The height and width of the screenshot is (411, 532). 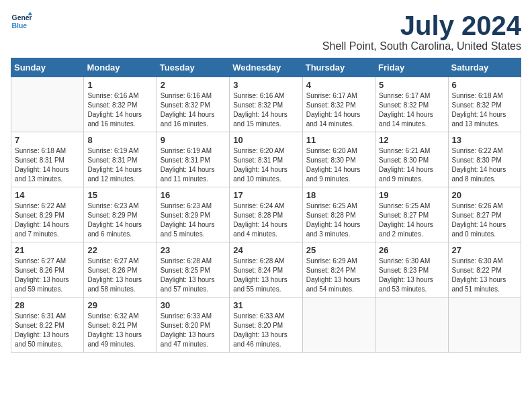 I want to click on calendar-week-2: 7Sunrise: 6:18 AM Sunset: 8:31 PM Daylig…, so click(x=266, y=160).